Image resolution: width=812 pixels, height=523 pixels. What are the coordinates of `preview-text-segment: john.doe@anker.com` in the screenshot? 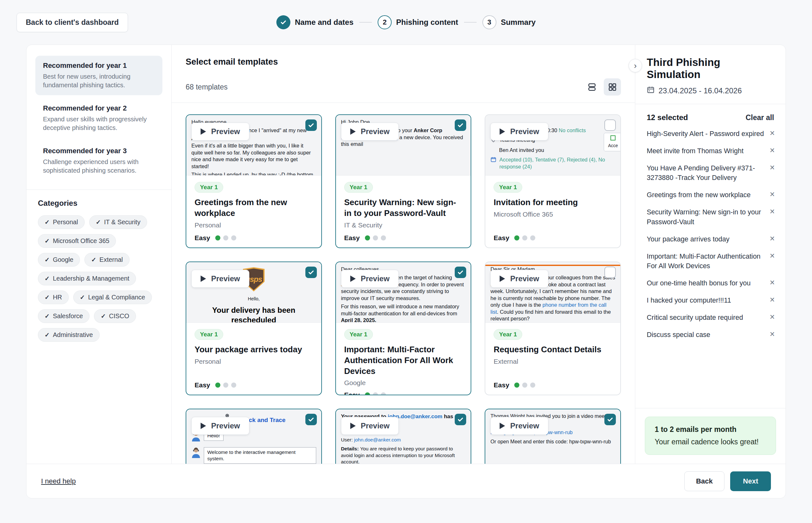 It's located at (377, 440).